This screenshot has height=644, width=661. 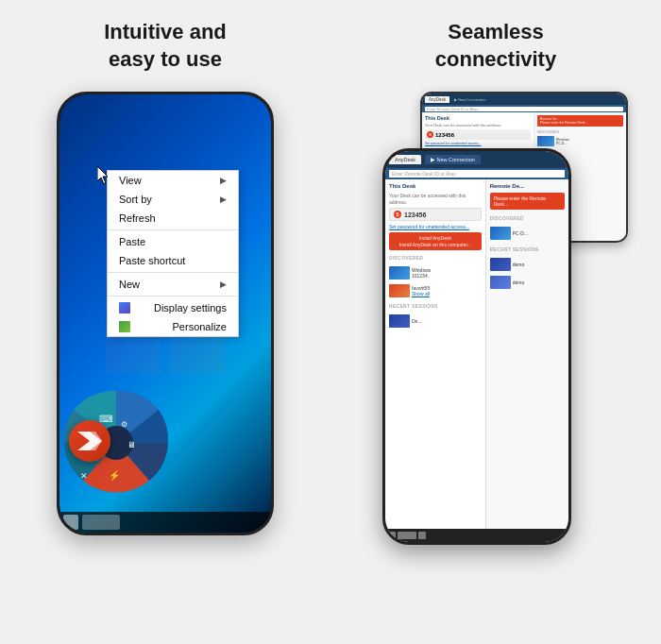 What do you see at coordinates (132, 445) in the screenshot?
I see `monitor-icon: 🖥` at bounding box center [132, 445].